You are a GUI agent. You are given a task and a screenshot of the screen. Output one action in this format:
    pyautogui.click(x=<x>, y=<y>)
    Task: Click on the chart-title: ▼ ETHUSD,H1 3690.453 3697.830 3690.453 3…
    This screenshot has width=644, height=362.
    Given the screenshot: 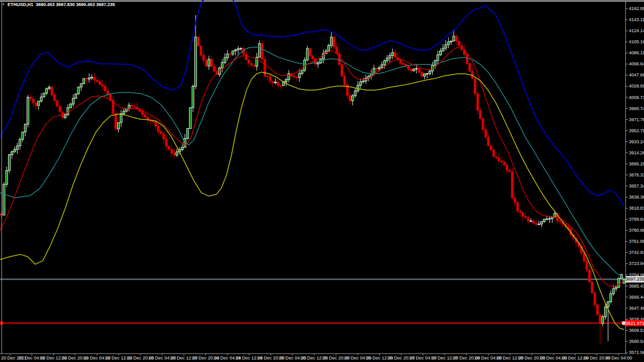 What is the action you would take?
    pyautogui.click(x=58, y=5)
    